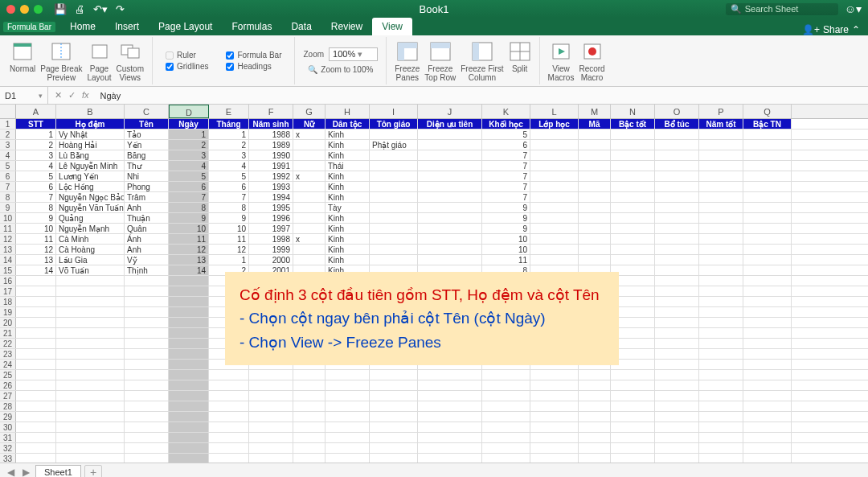 The width and height of the screenshot is (868, 477). What do you see at coordinates (341, 69) in the screenshot?
I see `zoom-100-button: 🔍Zoom to 100%` at bounding box center [341, 69].